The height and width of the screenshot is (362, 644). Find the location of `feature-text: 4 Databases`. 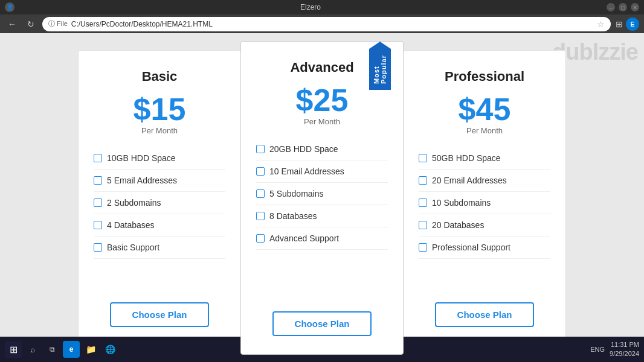

feature-text: 4 Databases is located at coordinates (130, 225).